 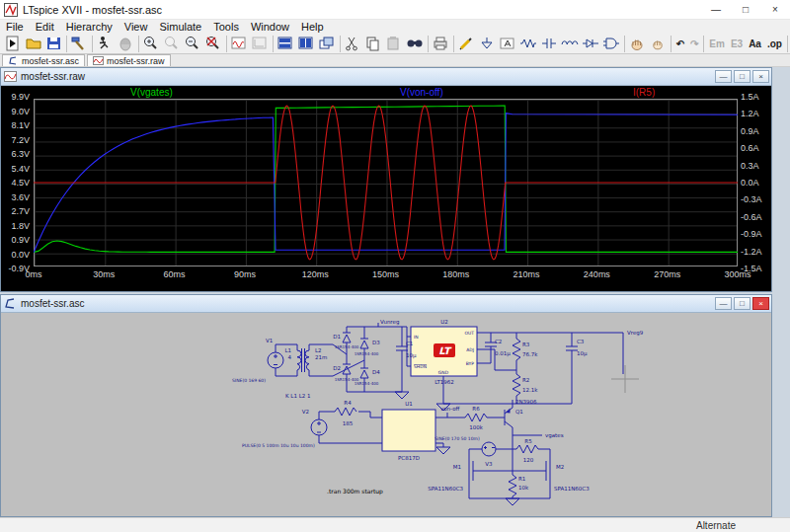 I want to click on v3-ref: V3, so click(x=489, y=464).